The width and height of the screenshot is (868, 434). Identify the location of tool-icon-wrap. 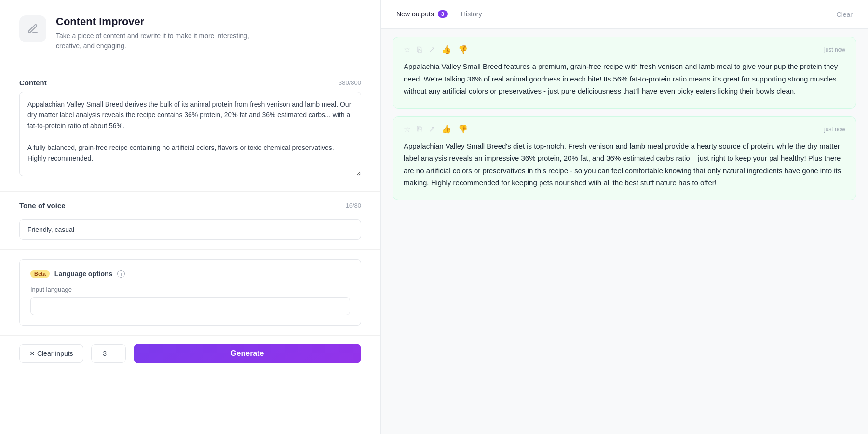
(33, 29).